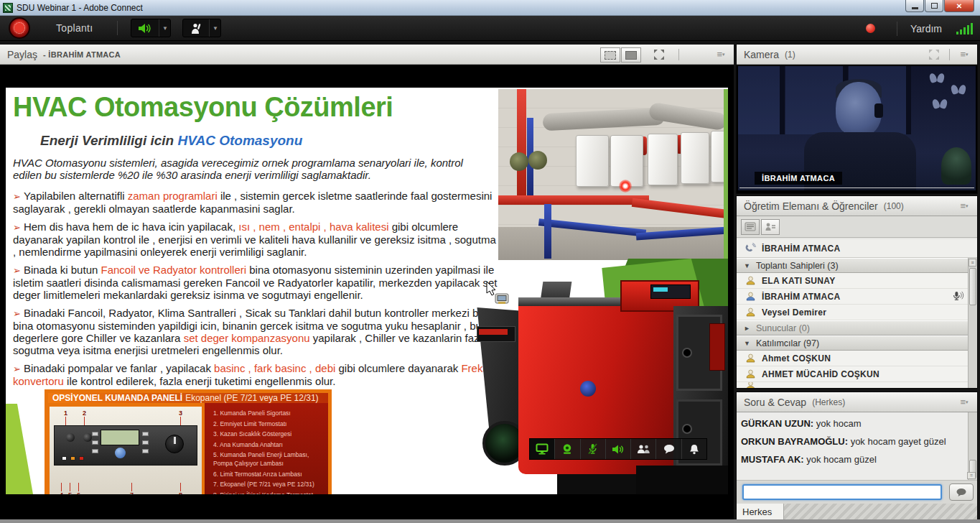 Image resolution: width=980 pixels, height=523 pixels. Describe the element at coordinates (543, 449) in the screenshot. I see `share-screen-button` at that location.